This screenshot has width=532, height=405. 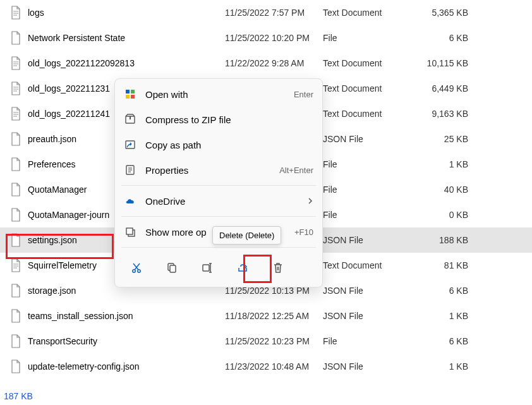 What do you see at coordinates (274, 316) in the screenshot?
I see `file-date: 11/18/2022 12:25 AM` at bounding box center [274, 316].